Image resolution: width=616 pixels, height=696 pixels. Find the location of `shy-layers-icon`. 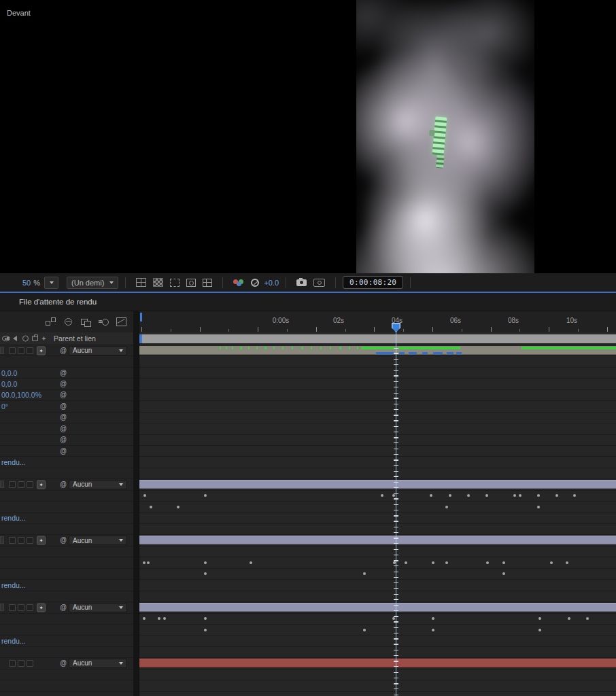

shy-layers-icon is located at coordinates (68, 322).